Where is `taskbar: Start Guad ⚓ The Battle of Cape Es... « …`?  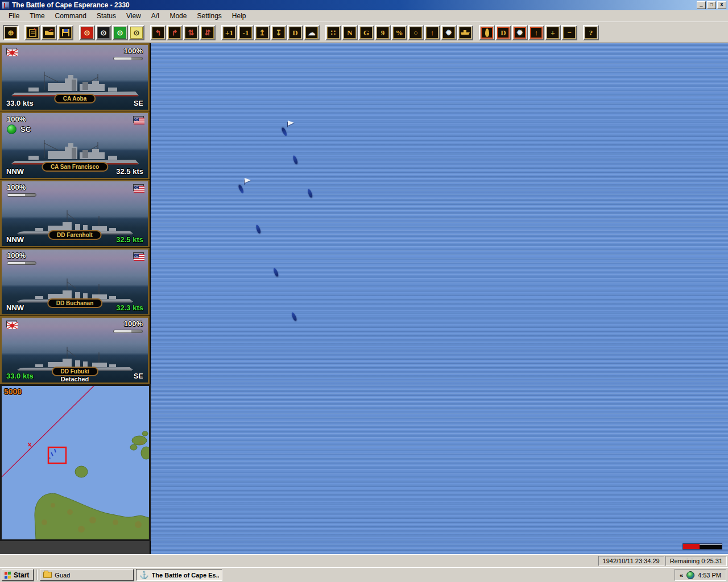 taskbar: Start Guad ⚓ The Battle of Cape Es... « … is located at coordinates (364, 575).